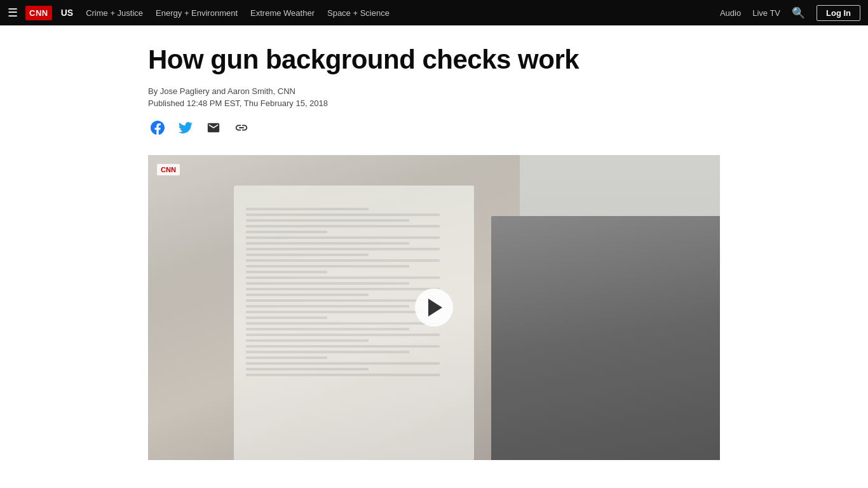 The height and width of the screenshot is (488, 868). Describe the element at coordinates (606, 338) in the screenshot. I see `video-person-overlay` at that location.